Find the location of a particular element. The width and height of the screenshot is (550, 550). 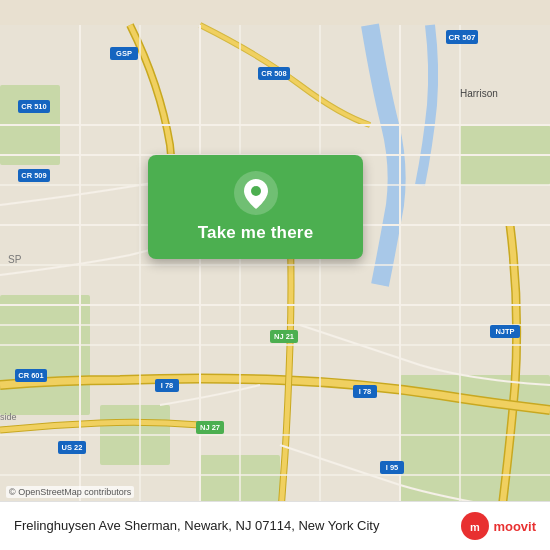

moovit-logo: m moovit is located at coordinates (498, 526).